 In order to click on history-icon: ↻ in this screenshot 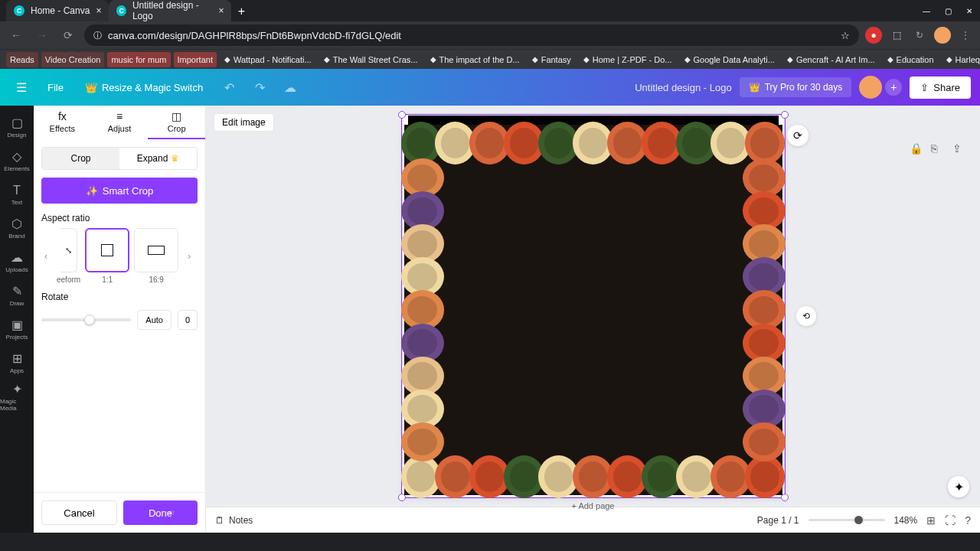, I will do `click(920, 35)`.